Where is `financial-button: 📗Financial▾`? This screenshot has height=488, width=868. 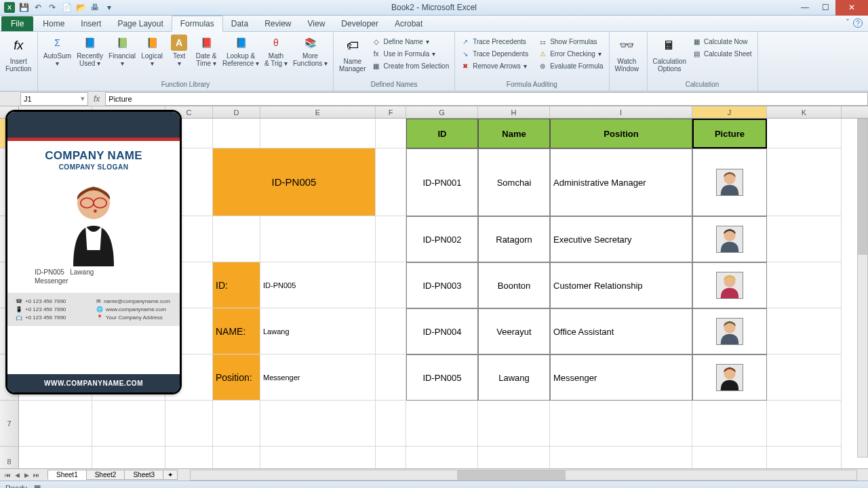
financial-button: 📗Financial▾ is located at coordinates (122, 51).